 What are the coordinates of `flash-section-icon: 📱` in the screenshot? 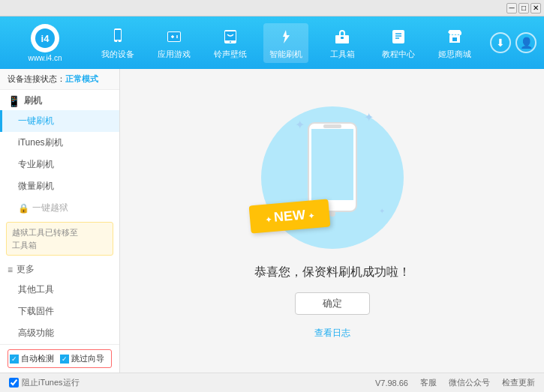 It's located at (14, 101).